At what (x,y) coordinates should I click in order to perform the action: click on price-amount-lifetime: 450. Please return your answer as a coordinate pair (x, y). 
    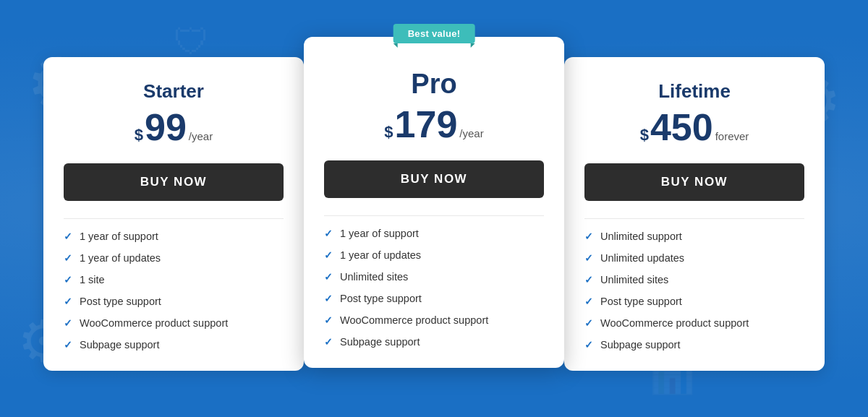
    Looking at the image, I should click on (681, 127).